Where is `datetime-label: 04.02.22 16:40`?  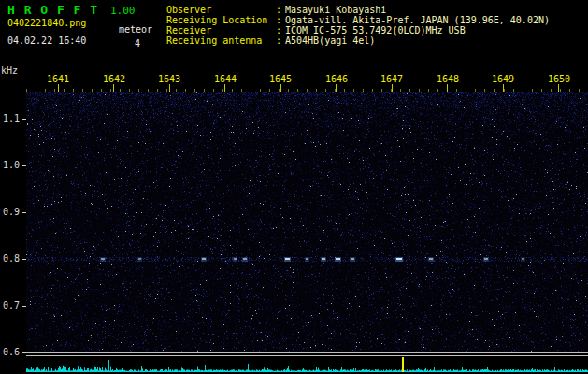 datetime-label: 04.02.22 16:40 is located at coordinates (47, 41).